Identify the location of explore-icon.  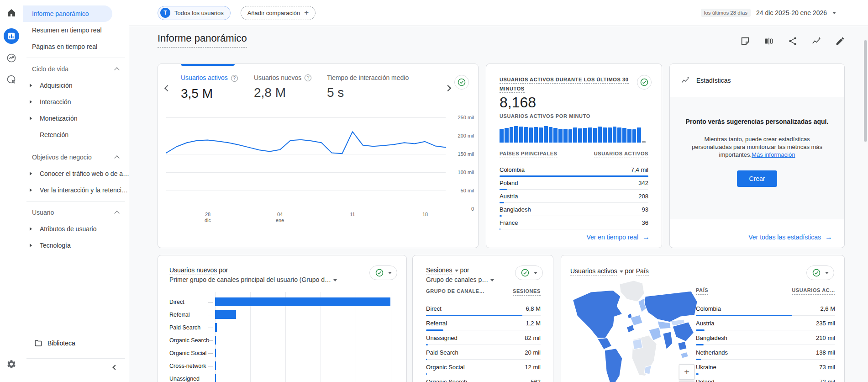
(11, 59).